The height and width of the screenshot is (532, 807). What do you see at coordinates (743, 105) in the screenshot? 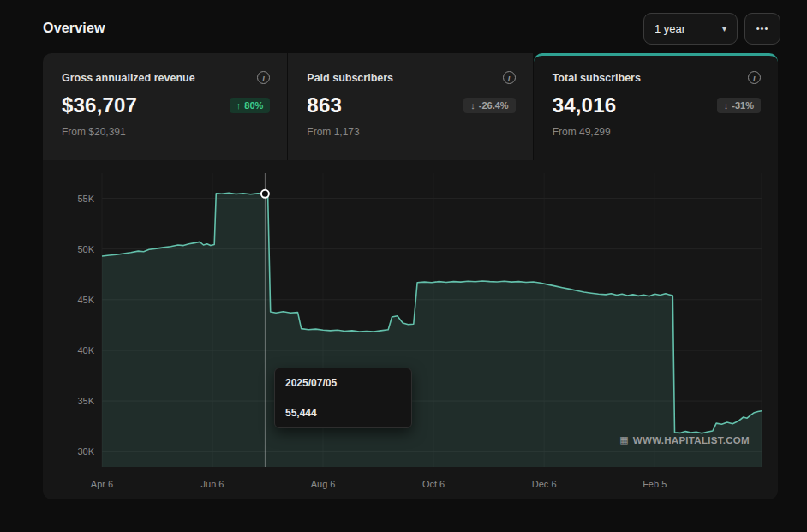
I see `delta-value: -31%` at bounding box center [743, 105].